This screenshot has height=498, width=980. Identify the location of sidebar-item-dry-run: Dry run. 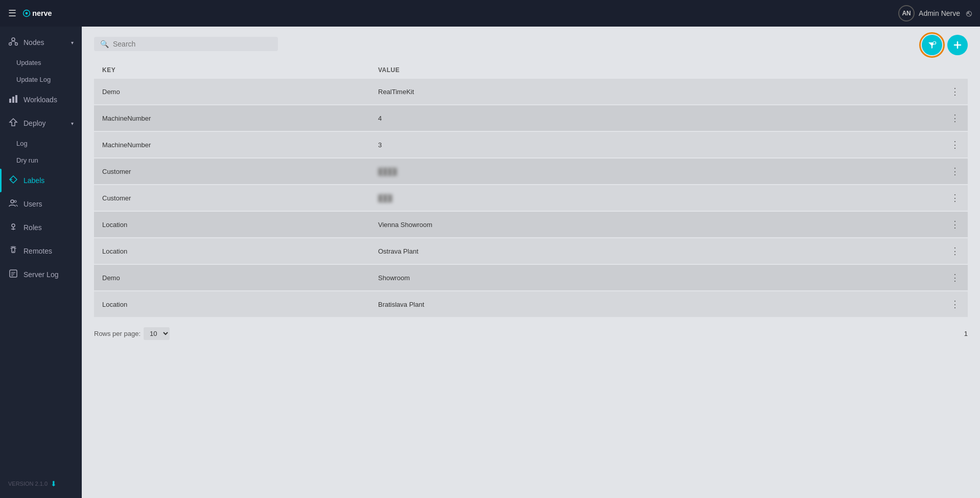
(41, 161).